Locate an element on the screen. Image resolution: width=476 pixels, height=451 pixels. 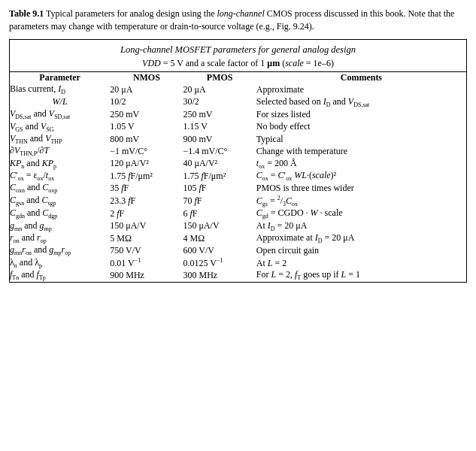
table-row: C′ox = εox/tox 1.75 fF/μm² 1.75 fF/μm² C… is located at coordinates (238, 176).